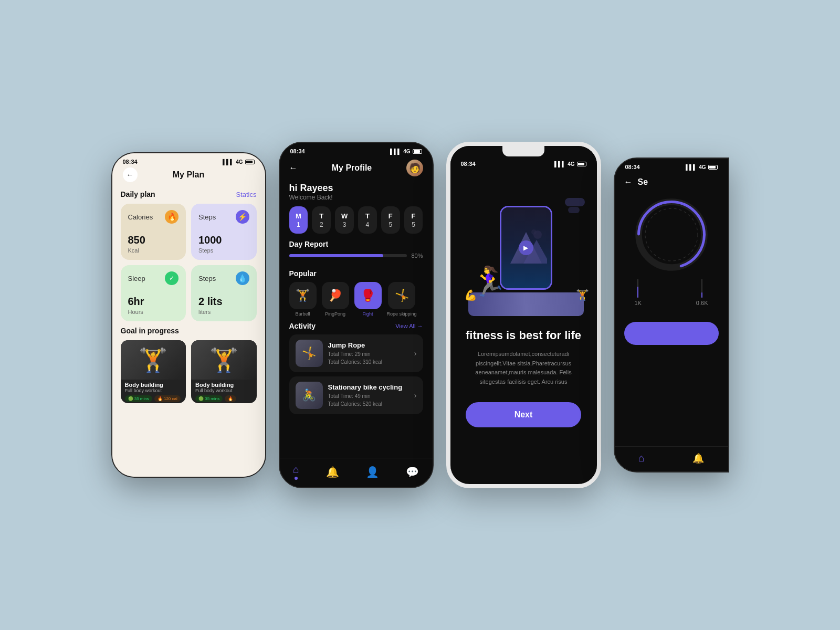 Image resolution: width=840 pixels, height=630 pixels. I want to click on water-icon: 💧, so click(243, 278).